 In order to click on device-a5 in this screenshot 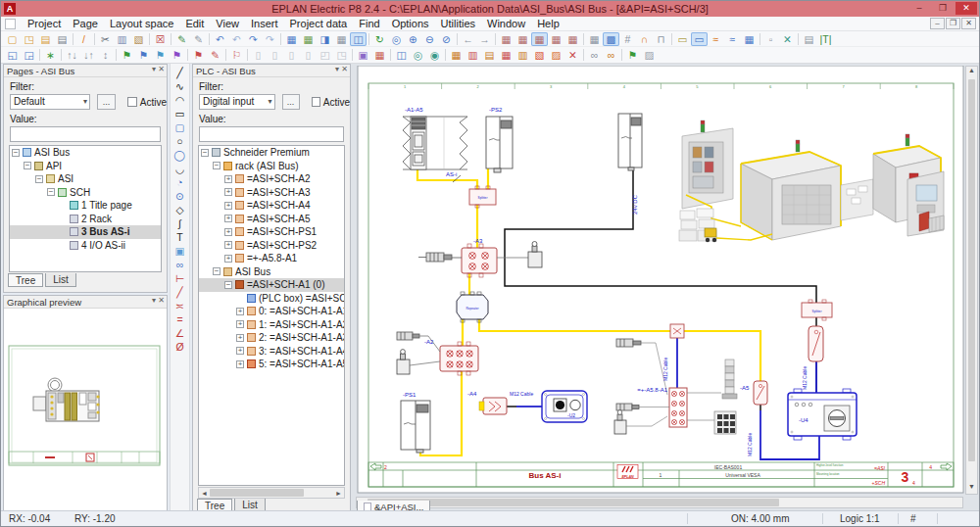, I will do `click(760, 393)`.